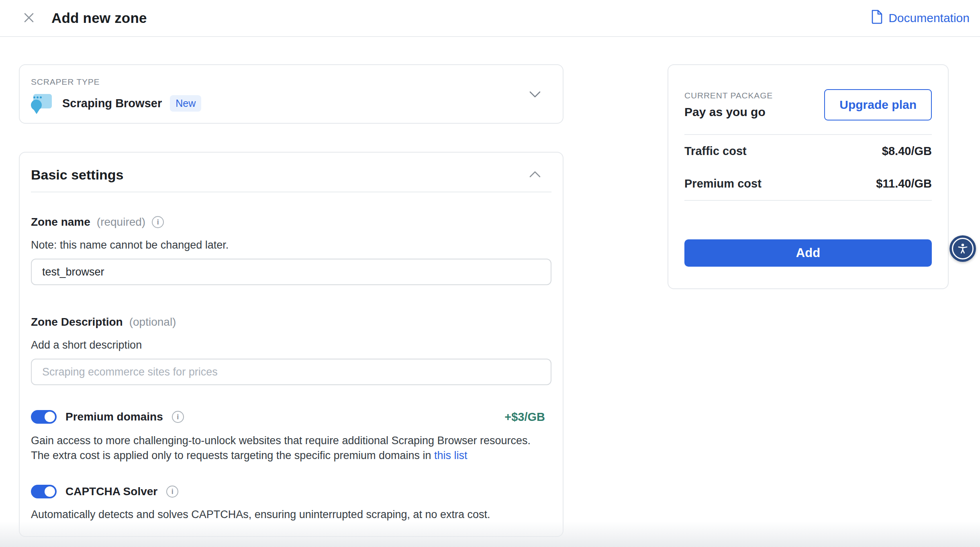 Image resolution: width=980 pixels, height=547 pixels. Describe the element at coordinates (291, 94) in the screenshot. I see `scraper-type-select: SCRAPER TYPE Scraping Browser New` at that location.